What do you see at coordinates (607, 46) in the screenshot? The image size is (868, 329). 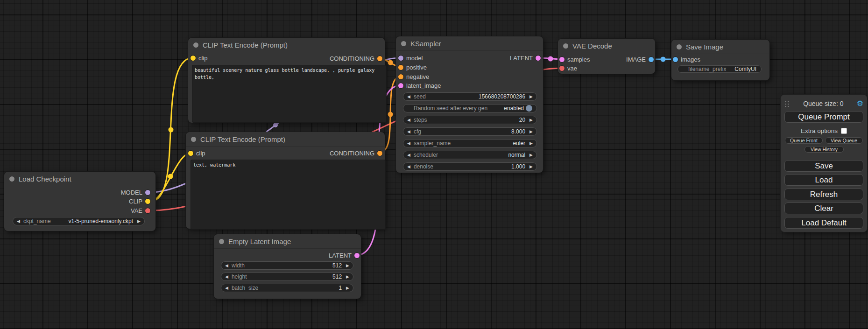 I see `node-title-bar: VAE Decode` at bounding box center [607, 46].